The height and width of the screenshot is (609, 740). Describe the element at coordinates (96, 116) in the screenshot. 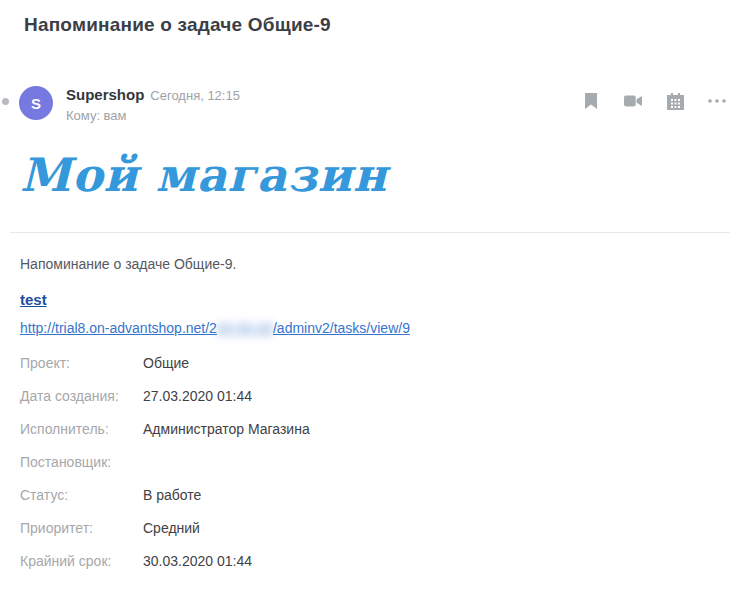

I see `recipient-line: Кому: вам` at that location.